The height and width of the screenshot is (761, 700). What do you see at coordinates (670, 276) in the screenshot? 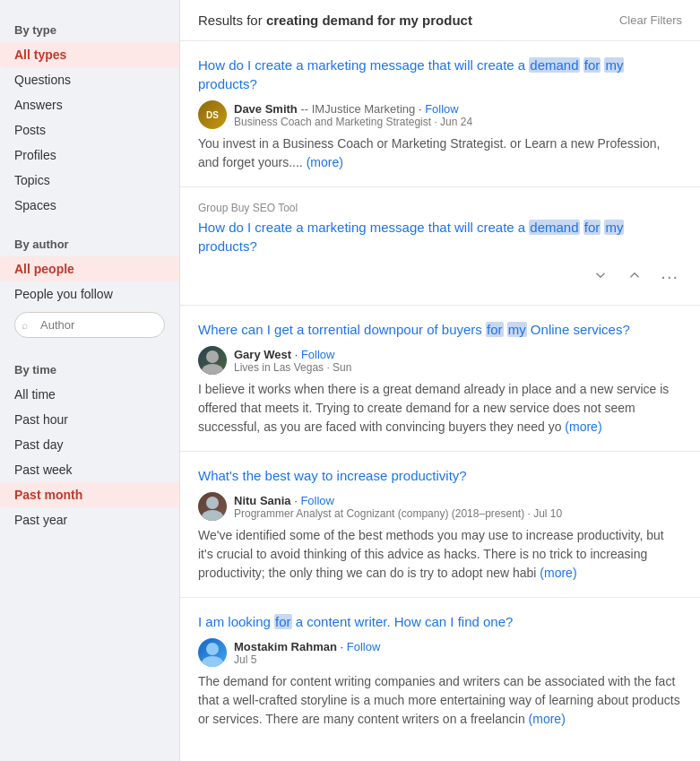
I see `more-options-button-2: ···` at bounding box center [670, 276].